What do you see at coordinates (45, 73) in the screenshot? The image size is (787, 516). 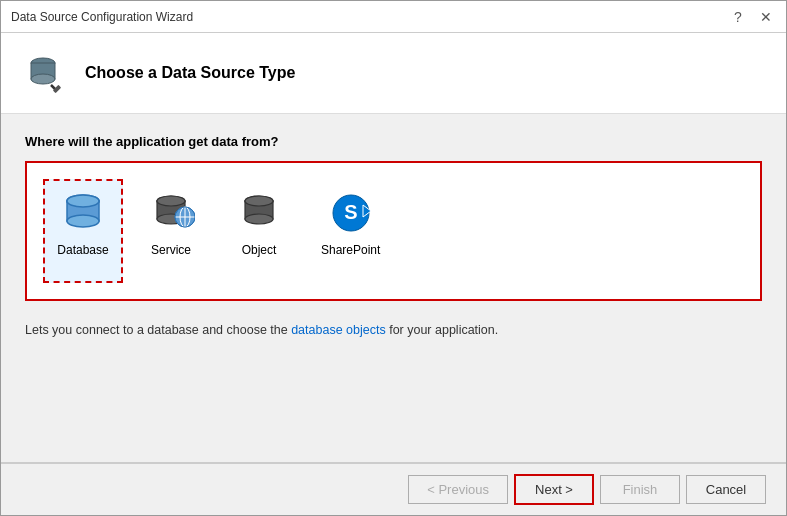 I see `database-plug-icon` at bounding box center [45, 73].